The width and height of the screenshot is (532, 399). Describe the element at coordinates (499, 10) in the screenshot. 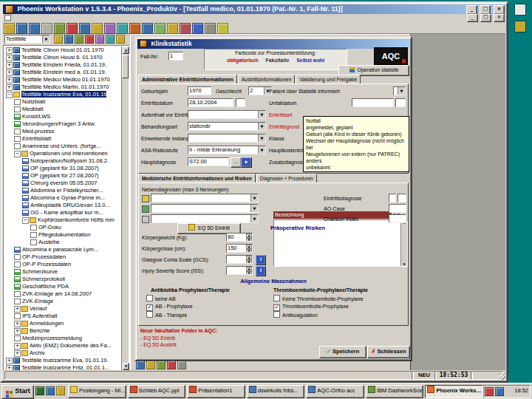

I see `close-button: ×` at that location.